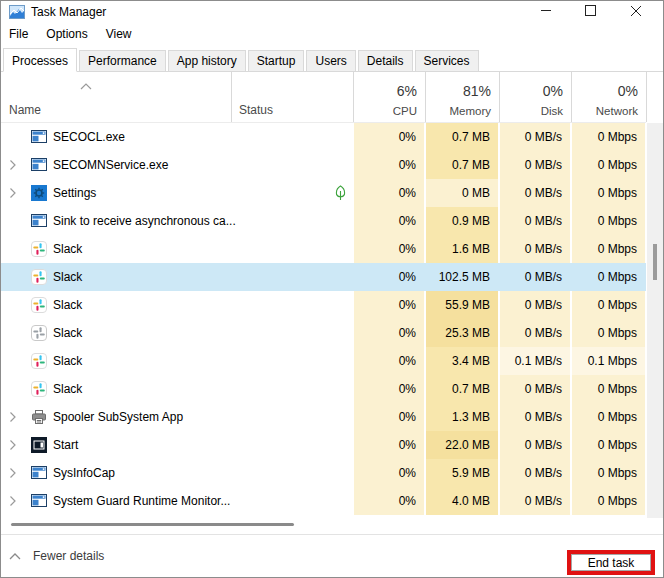  I want to click on start-icon, so click(39, 445).